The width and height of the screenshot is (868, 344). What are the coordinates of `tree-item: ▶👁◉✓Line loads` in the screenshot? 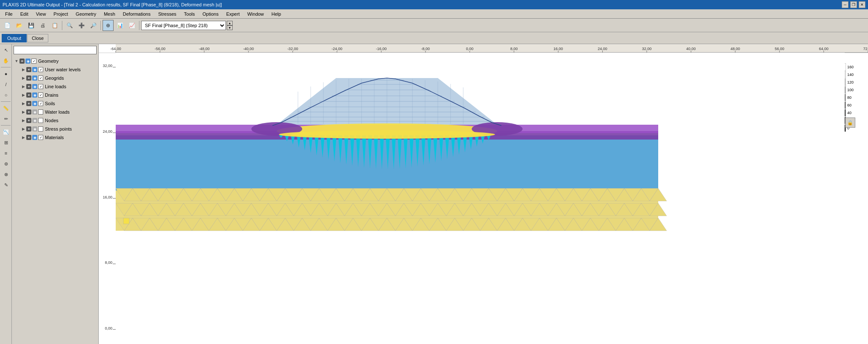 It's located at (55, 87).